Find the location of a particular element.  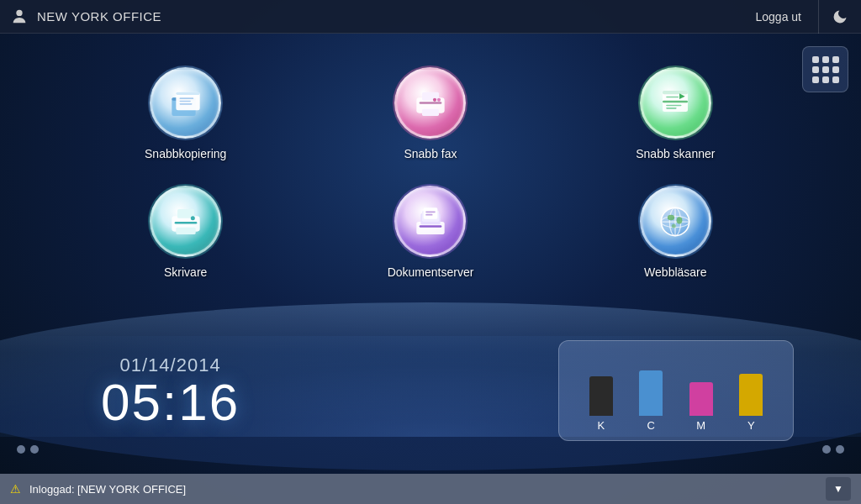

header-right: Logga ut is located at coordinates (800, 17).